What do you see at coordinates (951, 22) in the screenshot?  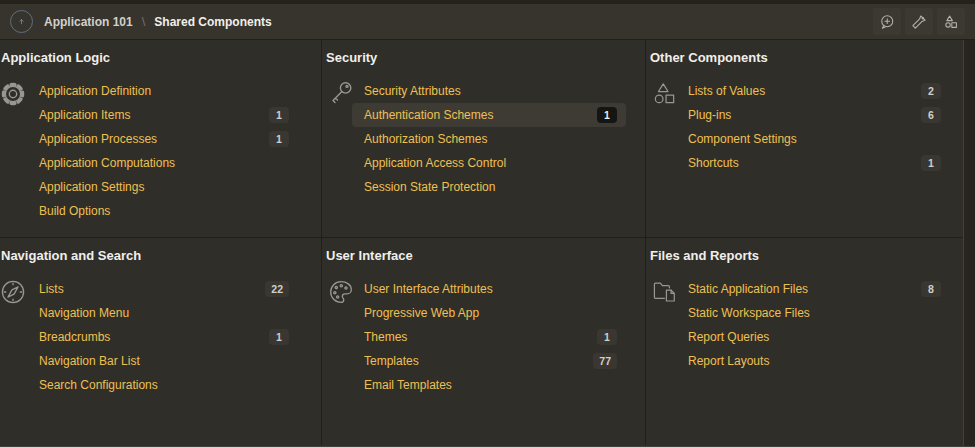 I see `shared-components-button` at bounding box center [951, 22].